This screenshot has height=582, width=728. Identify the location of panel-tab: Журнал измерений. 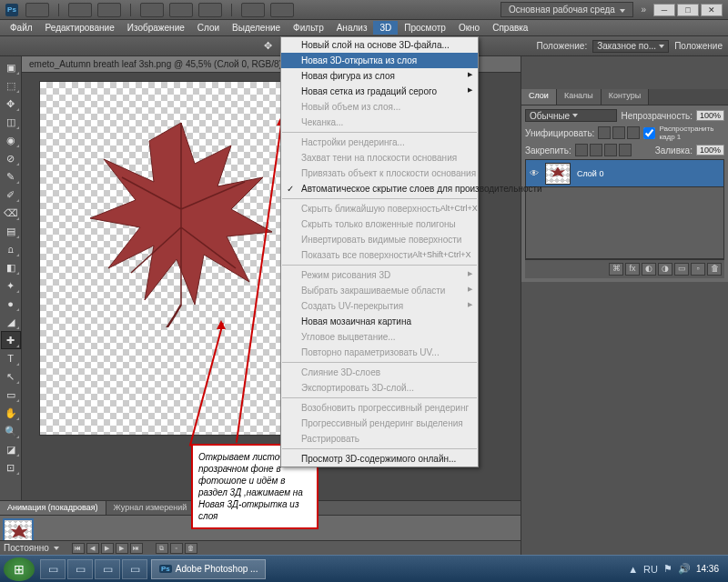
(151, 507).